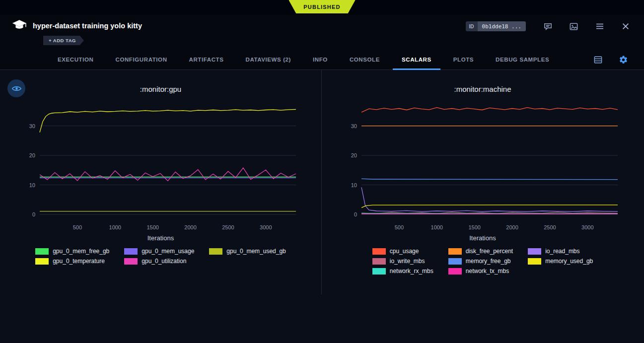 The image size is (644, 343). Describe the element at coordinates (320, 60) in the screenshot. I see `tab-info: INFO` at that location.